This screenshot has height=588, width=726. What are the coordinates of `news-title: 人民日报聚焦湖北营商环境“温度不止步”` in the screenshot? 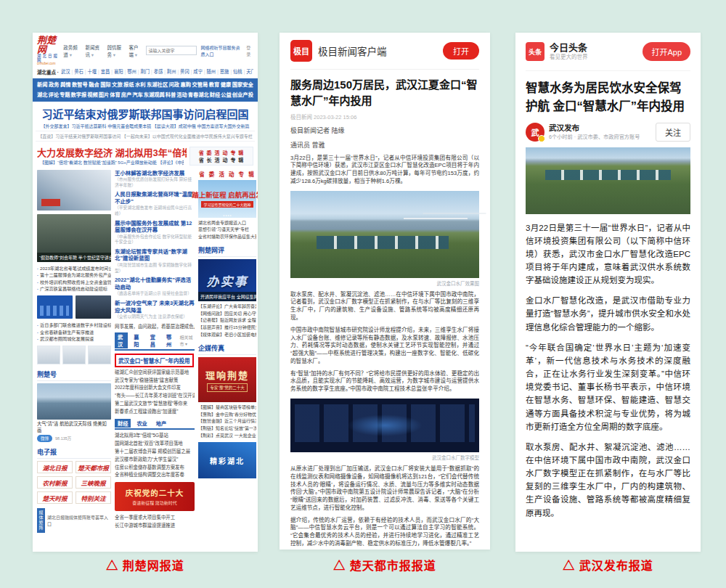 It's located at (155, 197).